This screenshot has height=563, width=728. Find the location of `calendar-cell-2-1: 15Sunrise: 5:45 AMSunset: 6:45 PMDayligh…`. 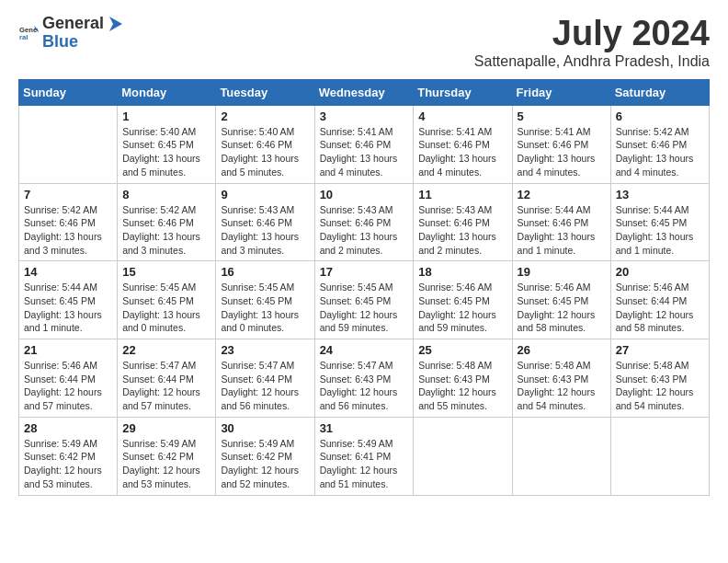

calendar-cell-2-1: 15Sunrise: 5:45 AMSunset: 6:45 PMDayligh… is located at coordinates (167, 300).